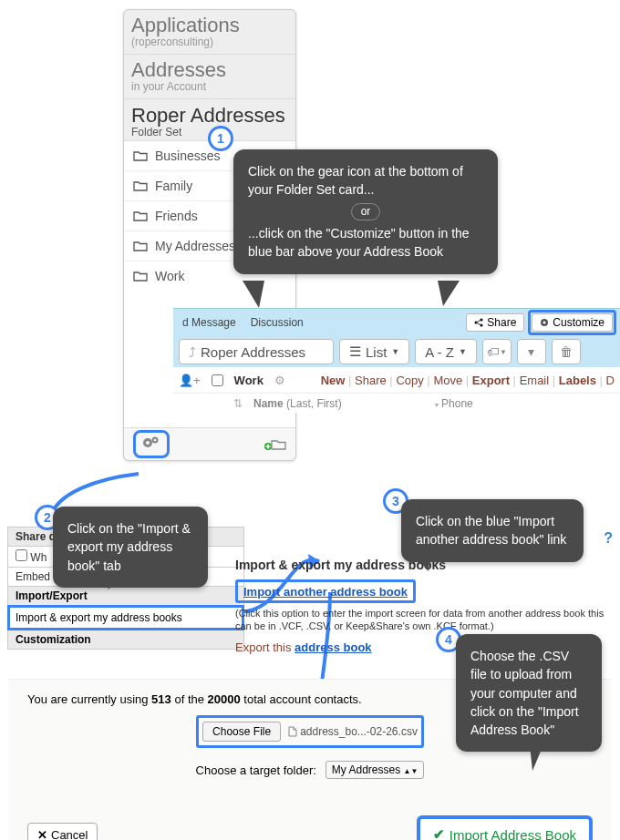 The width and height of the screenshot is (620, 840). Describe the element at coordinates (210, 87) in the screenshot. I see `addresses-subtitle: in your Account` at that location.